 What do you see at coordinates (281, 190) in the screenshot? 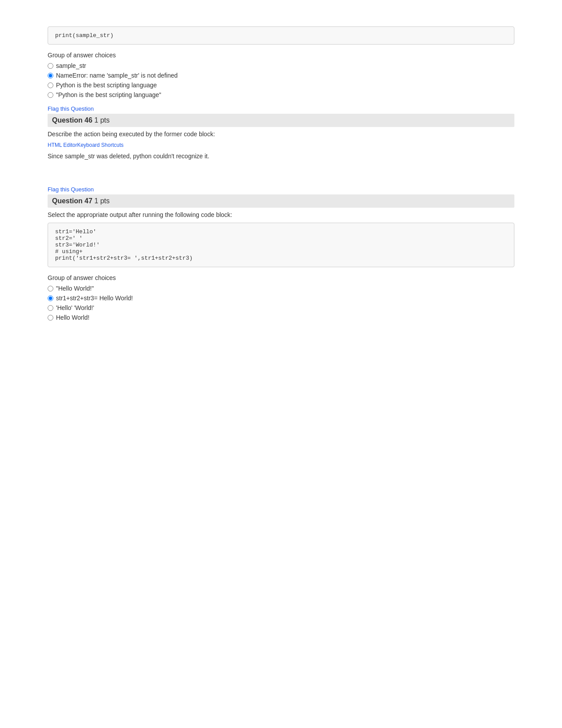
I see `flag-q47-link: Flag this Question` at bounding box center [281, 190].